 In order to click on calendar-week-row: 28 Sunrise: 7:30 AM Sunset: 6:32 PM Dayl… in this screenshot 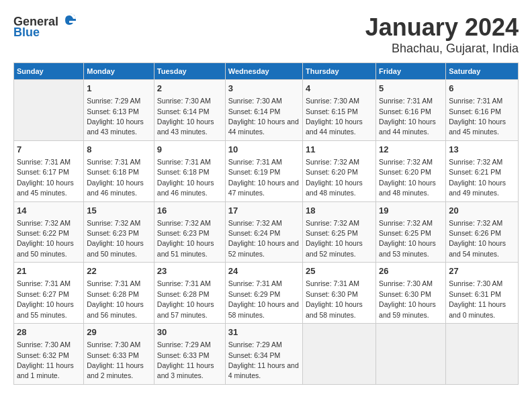, I will do `click(266, 355)`.